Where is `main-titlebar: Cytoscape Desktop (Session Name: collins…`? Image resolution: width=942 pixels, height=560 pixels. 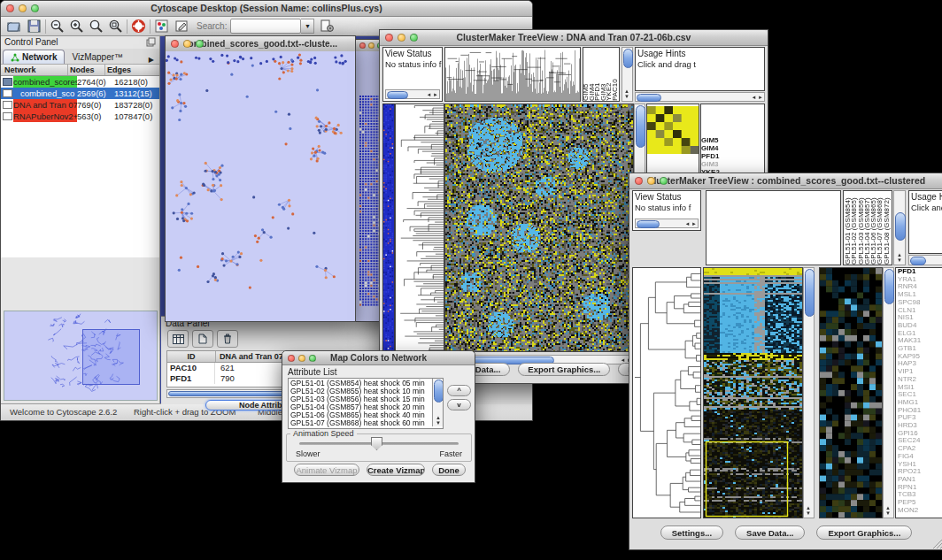 main-titlebar: Cytoscape Desktop (Session Name: collins… is located at coordinates (266, 9).